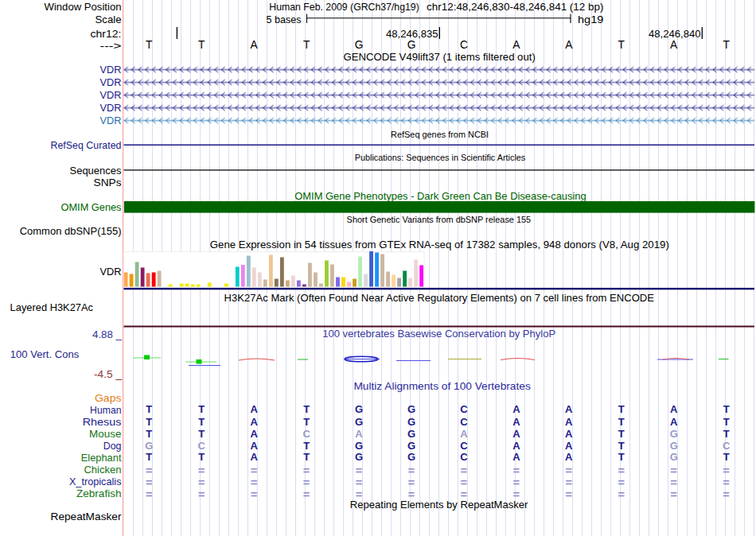 Image resolution: width=756 pixels, height=536 pixels. I want to click on svg-text: Scale, so click(108, 19).